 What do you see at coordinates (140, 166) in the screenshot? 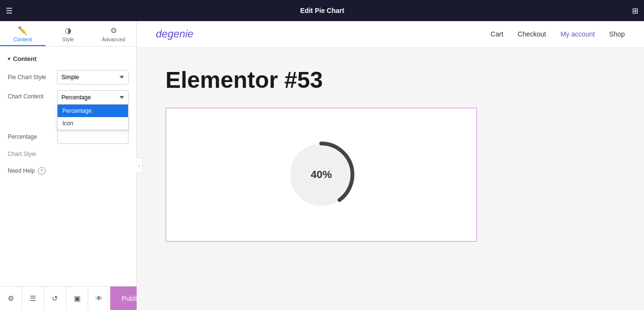
I see `collapse-handle: ‹` at bounding box center [140, 166].